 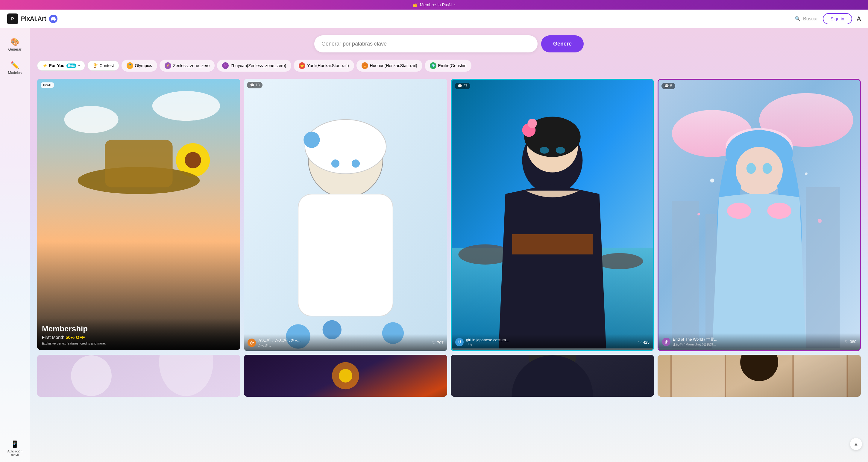 What do you see at coordinates (71, 66) in the screenshot?
I see `beta-badge: Beta` at bounding box center [71, 66].